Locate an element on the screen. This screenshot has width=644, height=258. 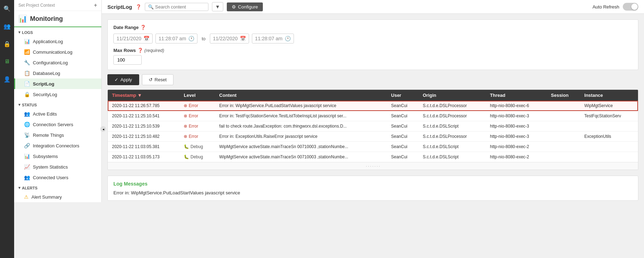
col-level: Level is located at coordinates (197, 95).